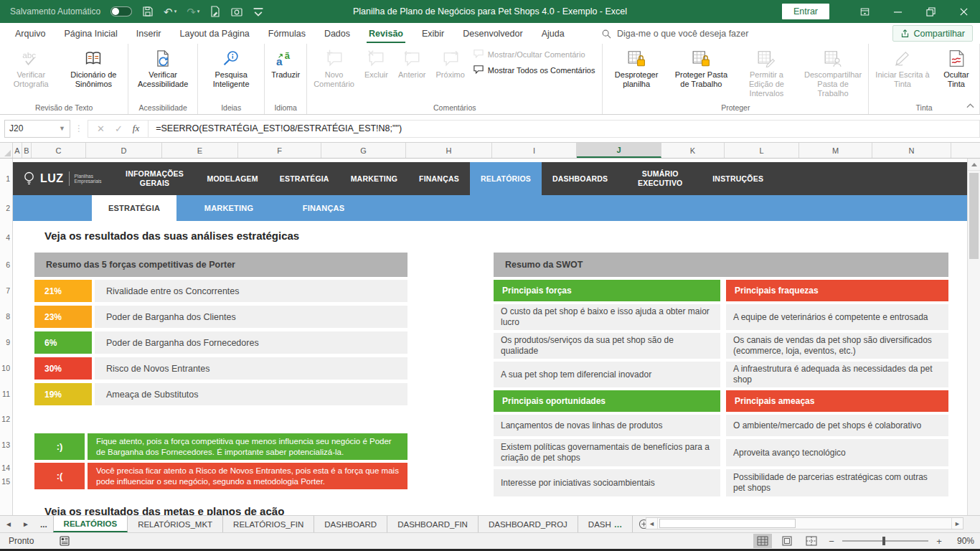  I want to click on row-header-2: 2, so click(5, 208).